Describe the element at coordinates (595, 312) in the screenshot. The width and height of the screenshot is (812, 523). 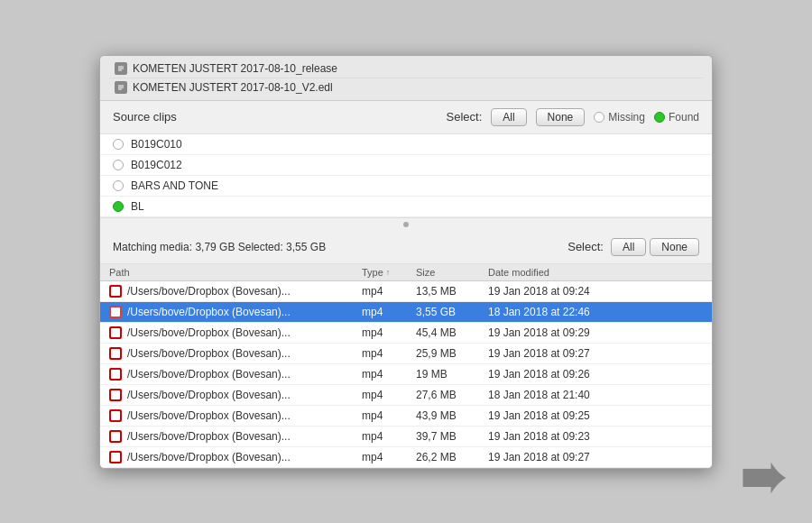
I see `cell-date-1: 18 Jan 2018 at 22:46` at that location.